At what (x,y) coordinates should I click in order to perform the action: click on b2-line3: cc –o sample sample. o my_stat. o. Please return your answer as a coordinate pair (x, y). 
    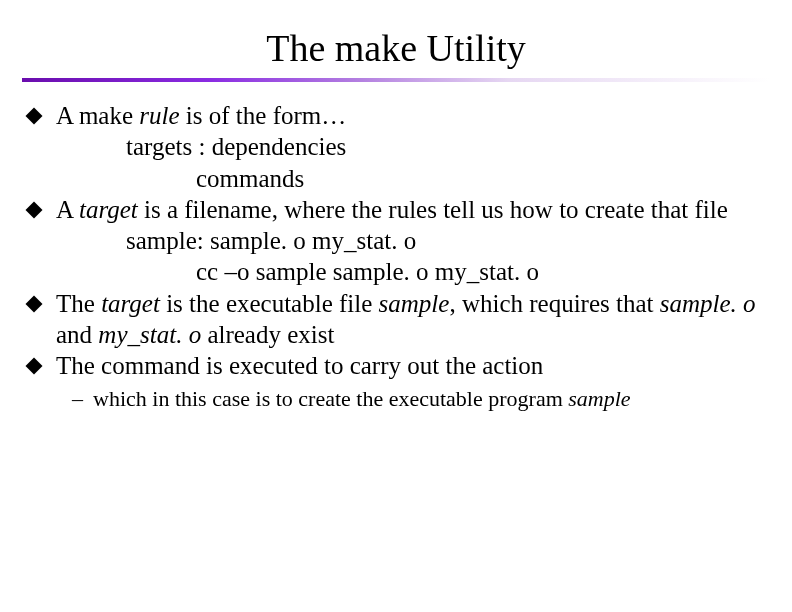
    Looking at the image, I should click on (411, 272).